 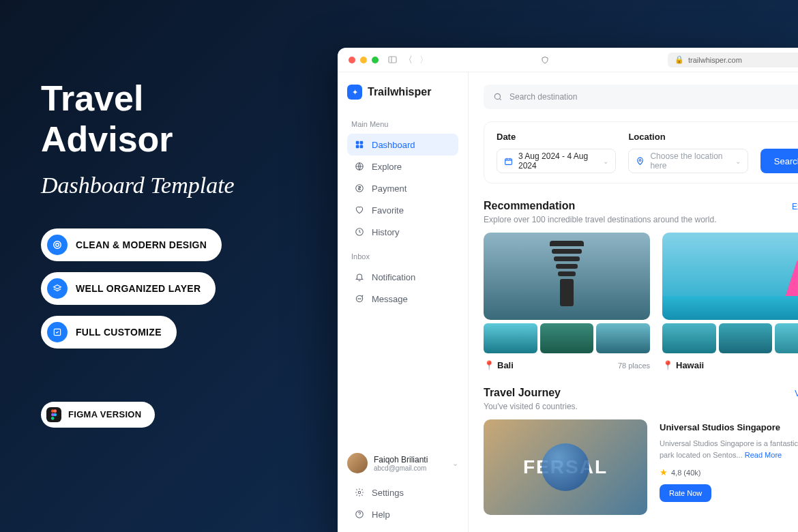 I want to click on explore-more-link: Explore M, so click(x=795, y=207).